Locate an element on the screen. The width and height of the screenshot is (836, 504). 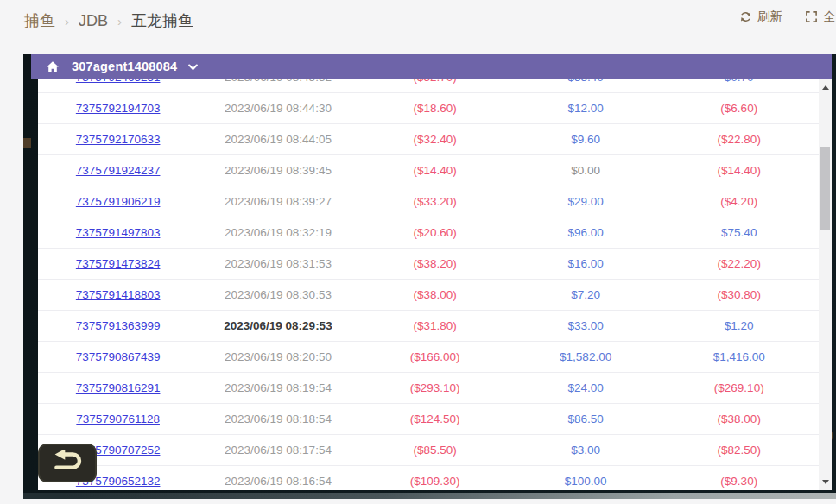
agent-header-bar: 307agent1408084 is located at coordinates (432, 66).